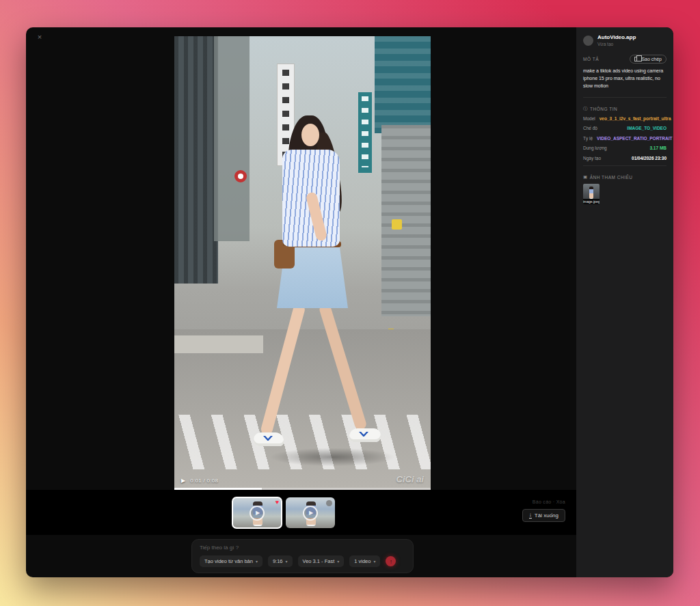 This screenshot has height=606, width=700. I want to click on prompt-input: Tiếp theo là gì ?, so click(302, 548).